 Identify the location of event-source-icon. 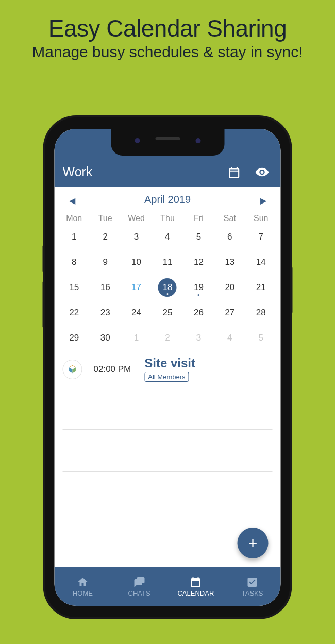
(73, 369).